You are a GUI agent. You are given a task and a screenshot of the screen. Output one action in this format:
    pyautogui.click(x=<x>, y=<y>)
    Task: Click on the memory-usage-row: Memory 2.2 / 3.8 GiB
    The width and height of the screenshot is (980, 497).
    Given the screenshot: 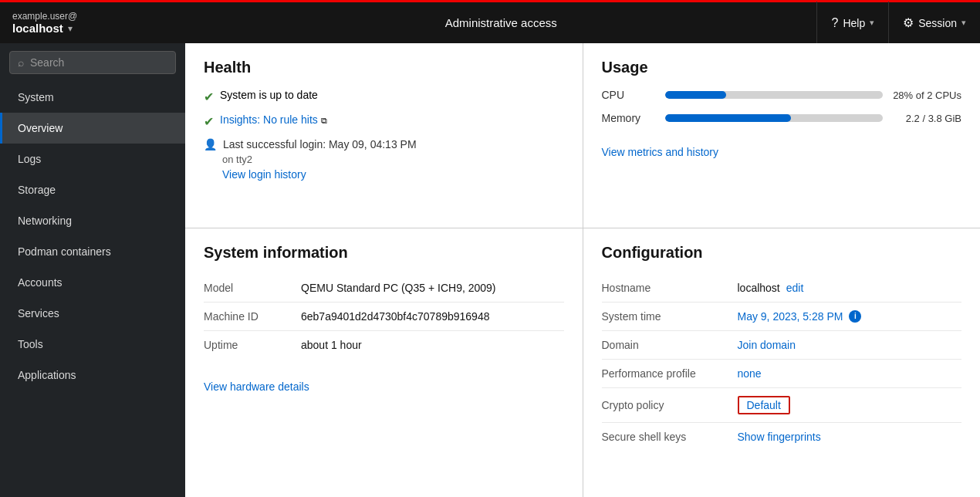 What is the action you would take?
    pyautogui.click(x=782, y=118)
    